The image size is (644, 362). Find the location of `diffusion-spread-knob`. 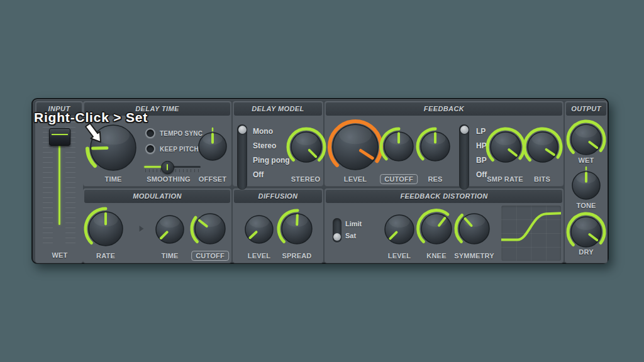

diffusion-spread-knob is located at coordinates (297, 229).